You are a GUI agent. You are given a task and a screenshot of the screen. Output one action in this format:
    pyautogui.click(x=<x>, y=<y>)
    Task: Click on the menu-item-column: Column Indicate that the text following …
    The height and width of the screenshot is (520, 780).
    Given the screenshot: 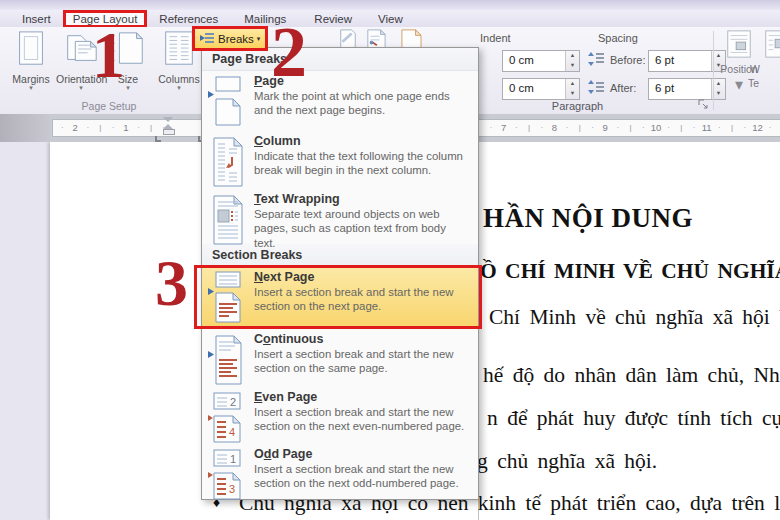 What is the action you would take?
    pyautogui.click(x=340, y=160)
    